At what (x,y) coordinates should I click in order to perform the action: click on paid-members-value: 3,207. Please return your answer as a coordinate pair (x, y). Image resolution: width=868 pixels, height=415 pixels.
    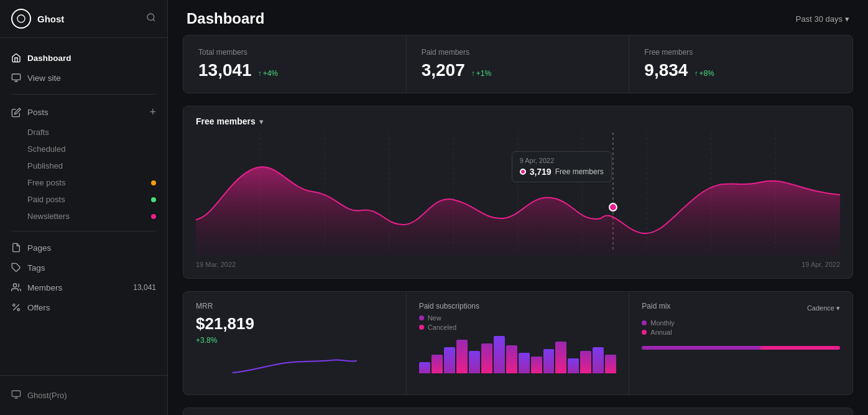
    Looking at the image, I should click on (443, 70).